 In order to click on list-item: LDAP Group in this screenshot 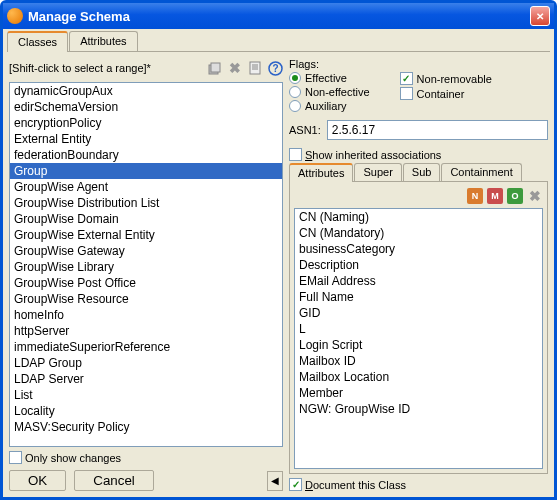, I will do `click(146, 363)`.